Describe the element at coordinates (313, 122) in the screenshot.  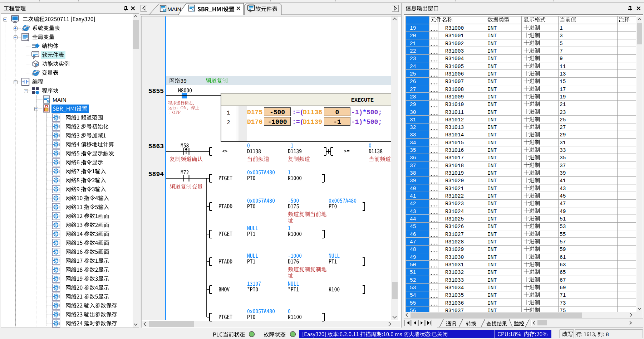
I see `svg-text: D1139` at that location.